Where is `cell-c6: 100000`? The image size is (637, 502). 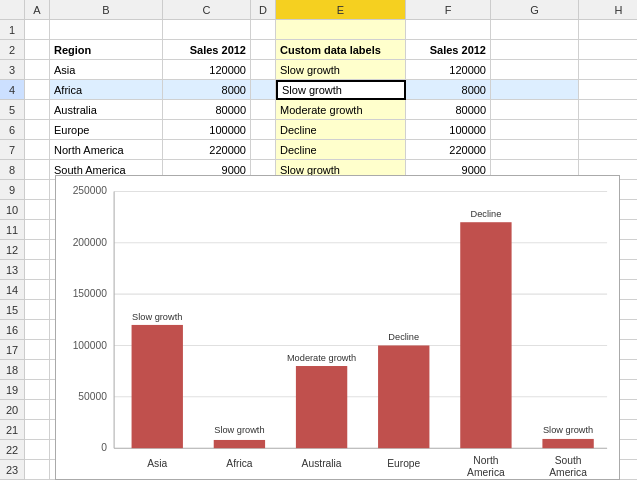
cell-c6: 100000 is located at coordinates (207, 130).